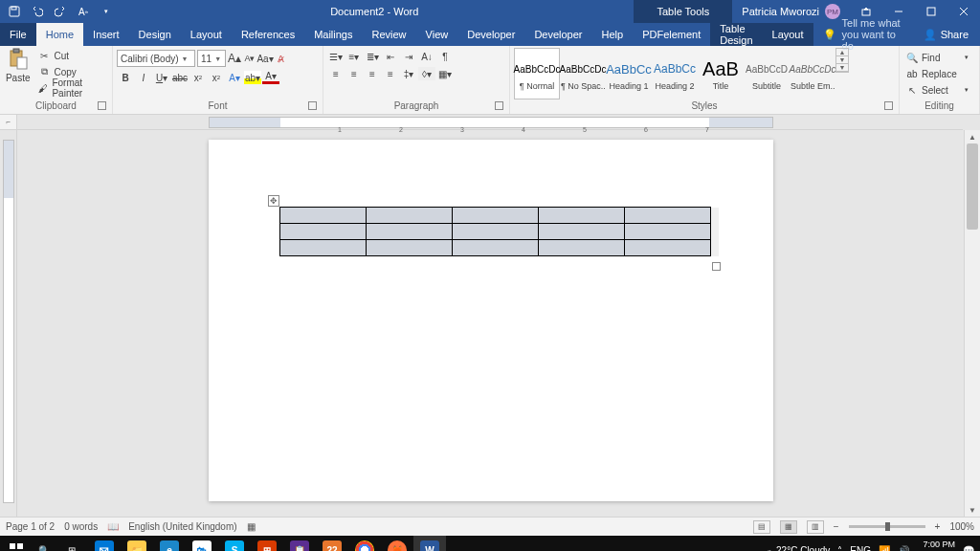 This screenshot has width=980, height=551. I want to click on tab-insert: Insert, so click(106, 34).